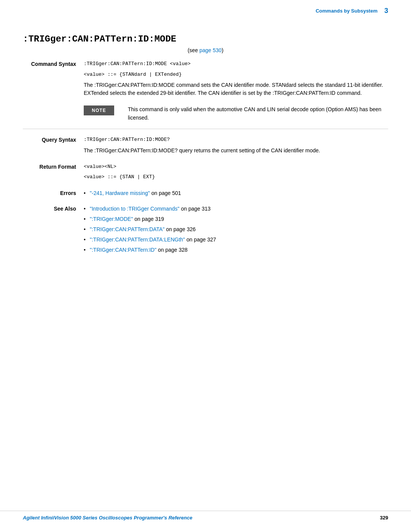 Image resolution: width=411 pixels, height=532 pixels. Describe the element at coordinates (206, 516) in the screenshot. I see `page-footer: Agilent InfiniiVision 5000 Series Oscill…` at that location.